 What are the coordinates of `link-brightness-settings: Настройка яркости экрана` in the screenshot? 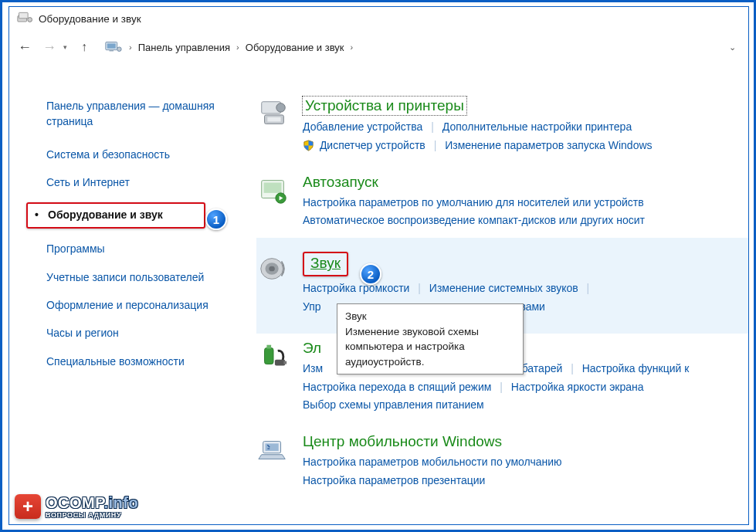 It's located at (578, 387).